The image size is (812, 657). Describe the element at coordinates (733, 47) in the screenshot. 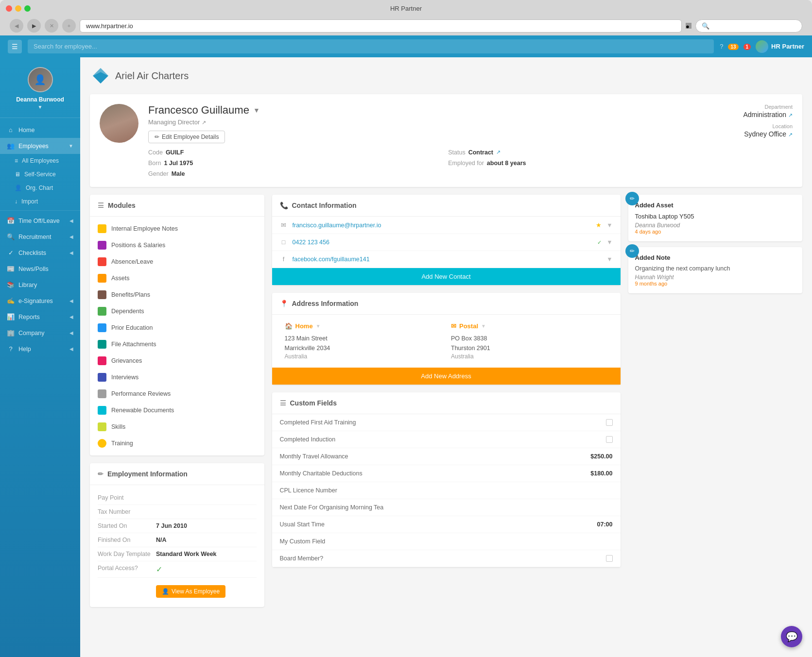

I see `notifications-badge: 13` at that location.